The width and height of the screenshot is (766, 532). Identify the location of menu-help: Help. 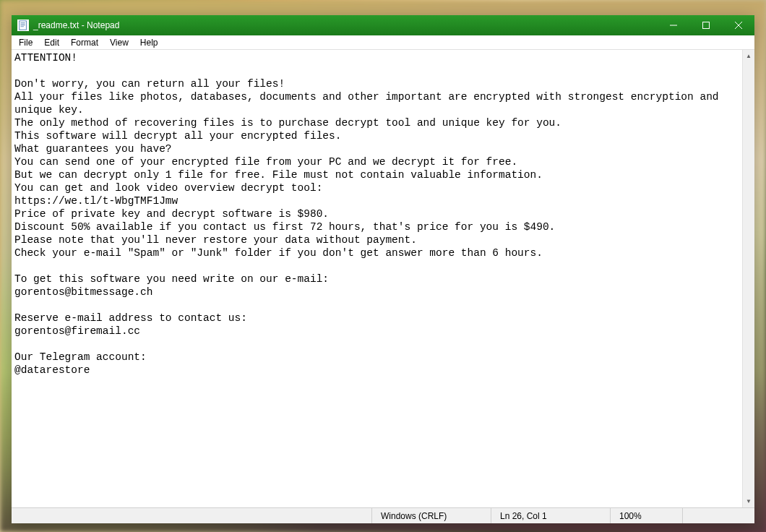
(149, 43).